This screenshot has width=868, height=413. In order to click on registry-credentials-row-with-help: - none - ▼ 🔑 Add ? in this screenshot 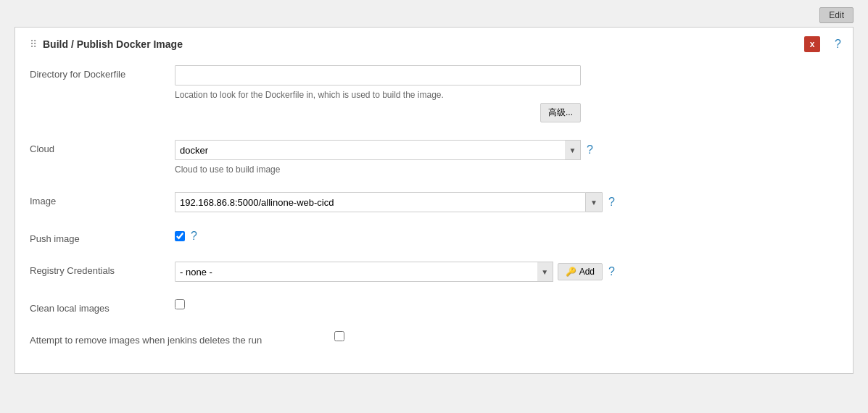, I will do `click(506, 272)`.